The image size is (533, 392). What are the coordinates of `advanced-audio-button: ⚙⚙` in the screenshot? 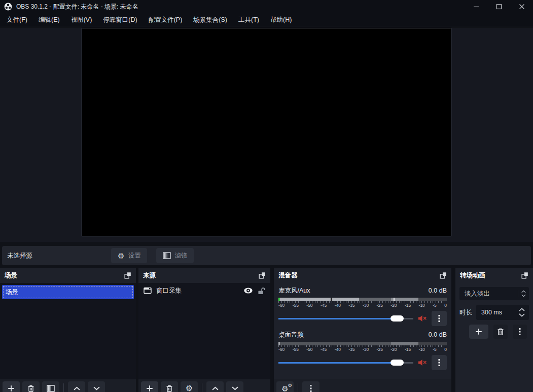 It's located at (285, 386).